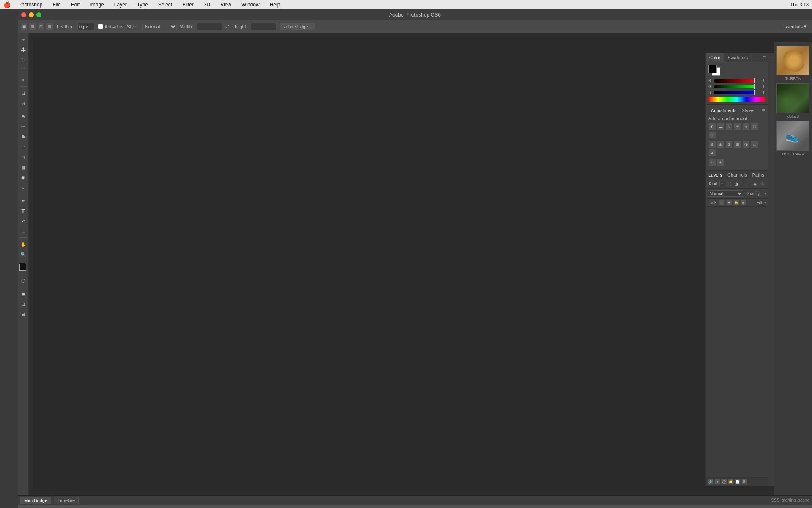 Image resolution: width=812 pixels, height=508 pixels. What do you see at coordinates (765, 202) in the screenshot?
I see `fill-dropdown-icon: ▾` at bounding box center [765, 202].